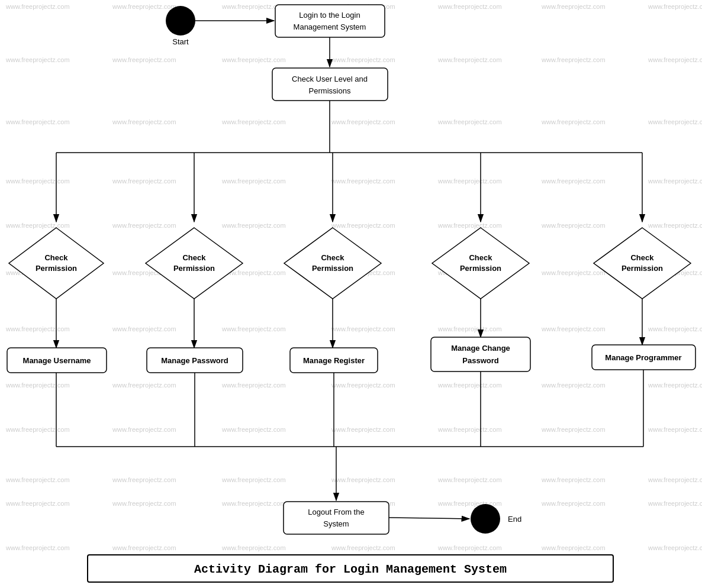 This screenshot has width=702, height=588. What do you see at coordinates (330, 84) in the screenshot?
I see `check-user-box` at bounding box center [330, 84].